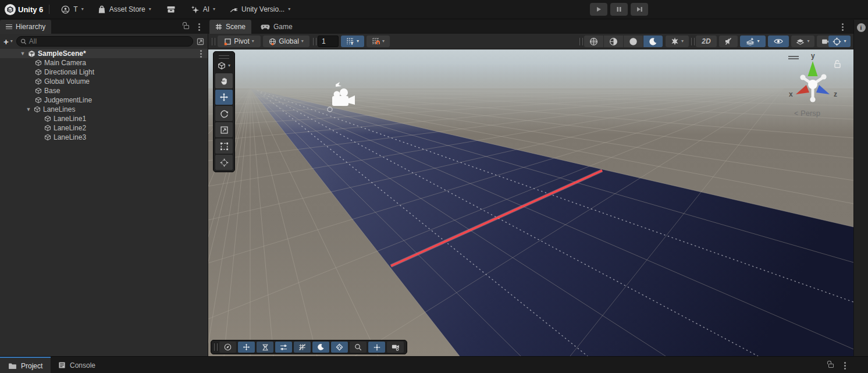 Image resolution: width=868 pixels, height=373 pixels. What do you see at coordinates (8, 42) in the screenshot?
I see `add-object-button: + ▾` at bounding box center [8, 42].